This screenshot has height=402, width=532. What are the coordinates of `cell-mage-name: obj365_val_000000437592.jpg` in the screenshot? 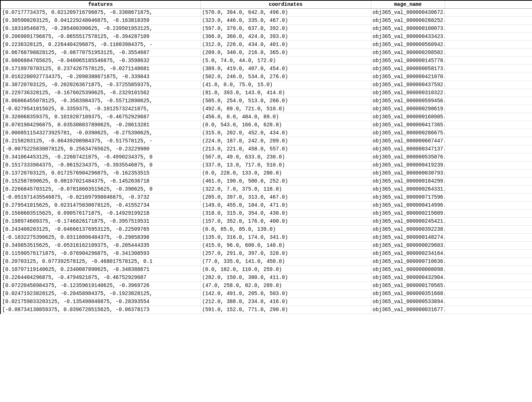 It's located at (408, 85).